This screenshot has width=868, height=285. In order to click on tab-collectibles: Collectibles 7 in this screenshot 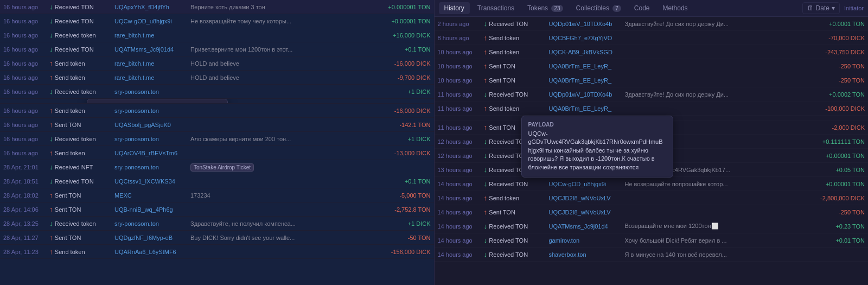, I will do `click(599, 8)`.